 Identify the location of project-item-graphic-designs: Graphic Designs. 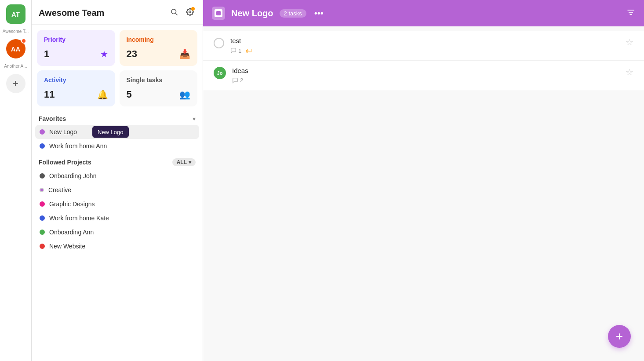
(117, 204).